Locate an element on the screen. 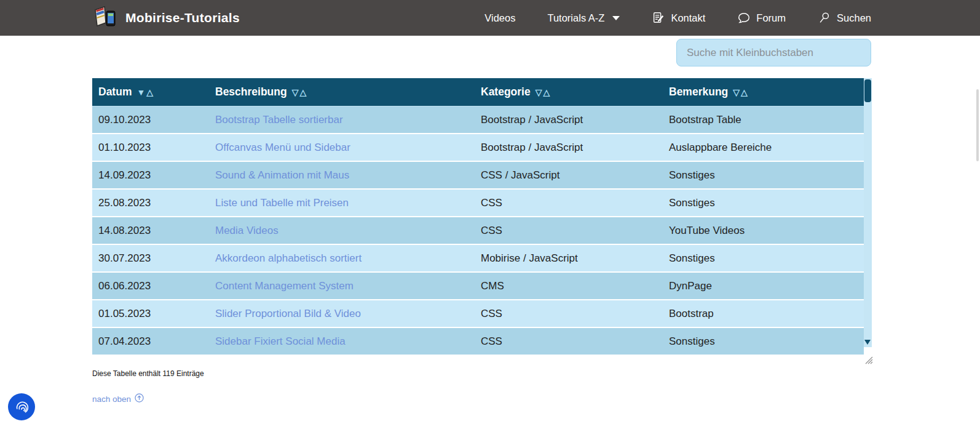 The image size is (980, 437). sort-icons-kategorie: ▽△ is located at coordinates (543, 92).